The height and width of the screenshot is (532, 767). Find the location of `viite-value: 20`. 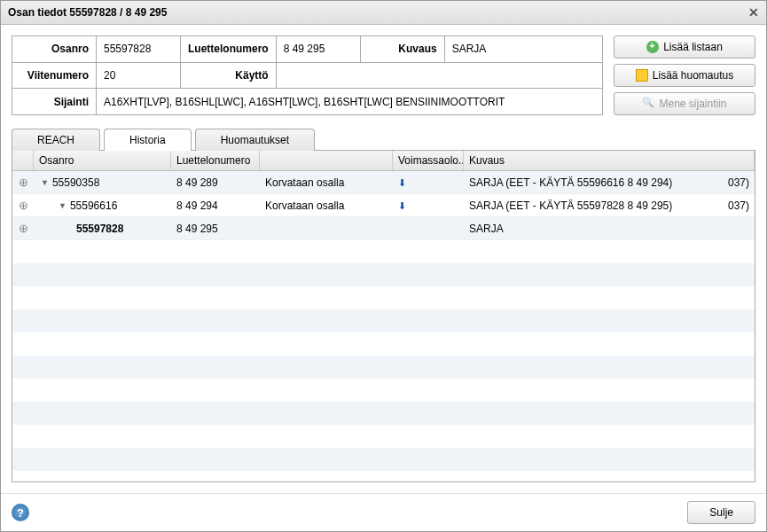

viite-value: 20 is located at coordinates (138, 75).